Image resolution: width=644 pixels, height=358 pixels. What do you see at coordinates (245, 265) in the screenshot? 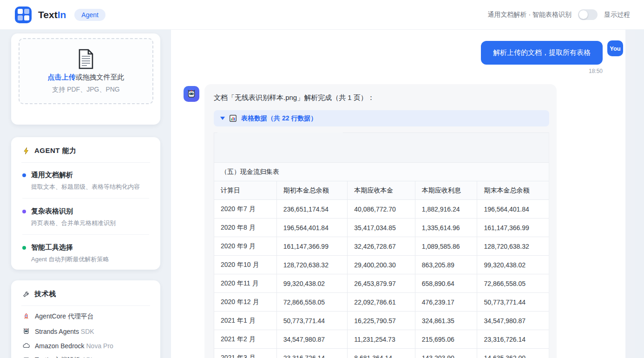
I see `table-cell: 2020 年10 月` at bounding box center [245, 265].